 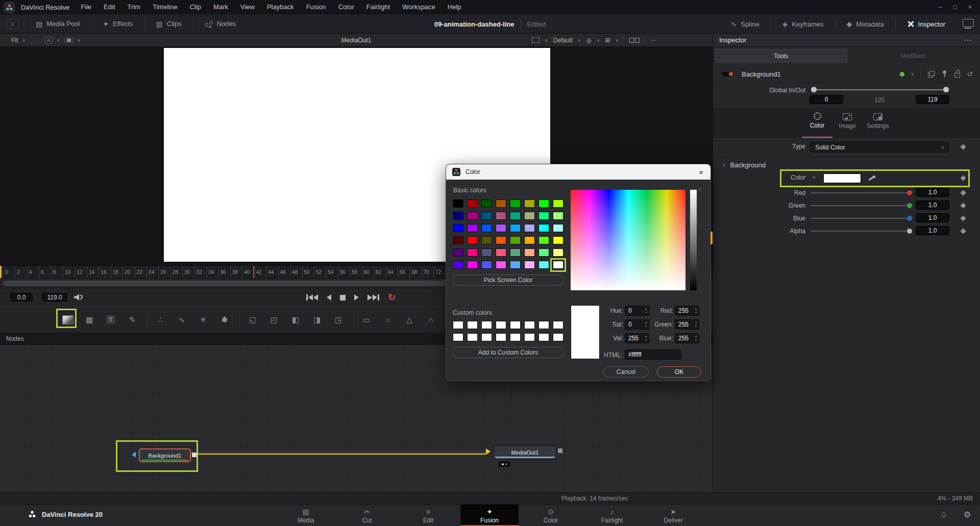 I want to click on toolbar-collapse-button: ∨, so click(x=13, y=24).